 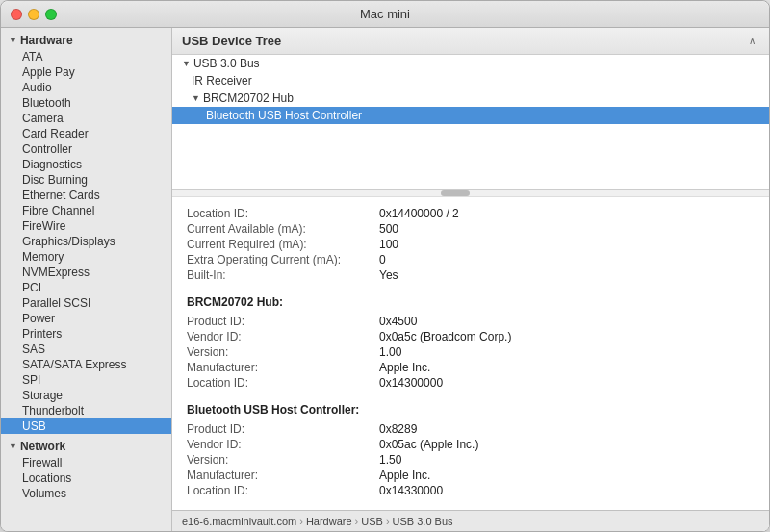 I want to click on tree-item-label: BRCM20702 Hub, so click(x=248, y=98).